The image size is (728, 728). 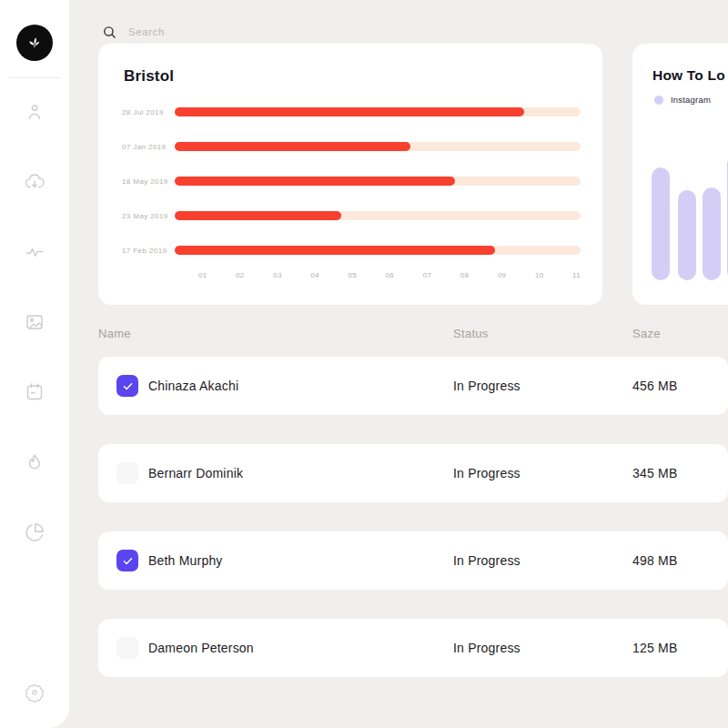 What do you see at coordinates (35, 112) in the screenshot?
I see `sidebar-item-profile` at bounding box center [35, 112].